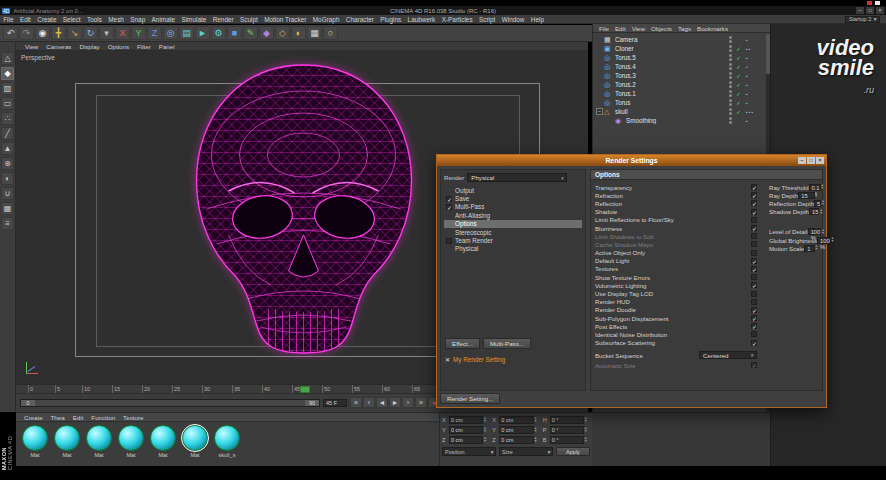 This screenshot has width=886, height=480. What do you see at coordinates (8, 104) in the screenshot?
I see `workplane-mode-icon: ▭` at bounding box center [8, 104].